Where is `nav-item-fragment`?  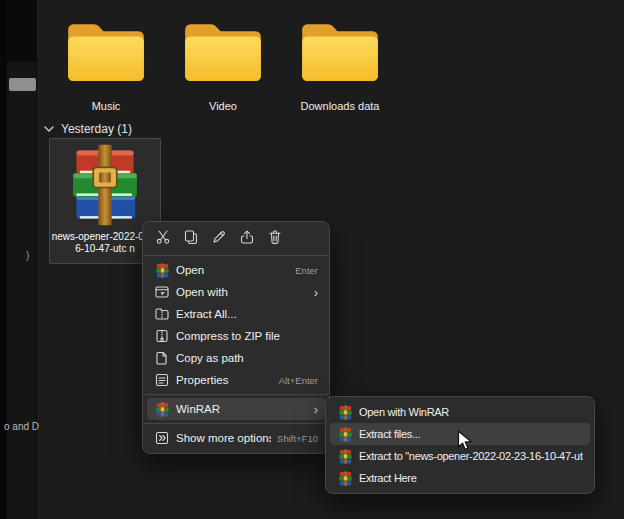 nav-item-fragment is located at coordinates (22, 84).